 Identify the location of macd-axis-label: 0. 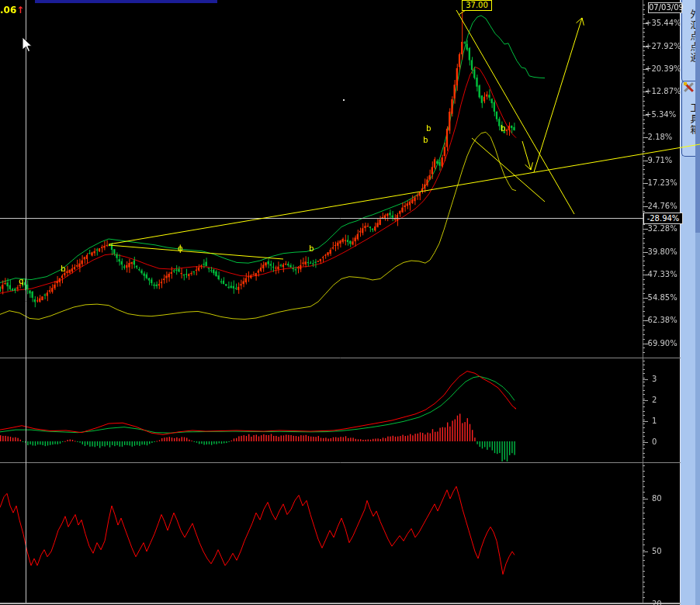
(654, 442).